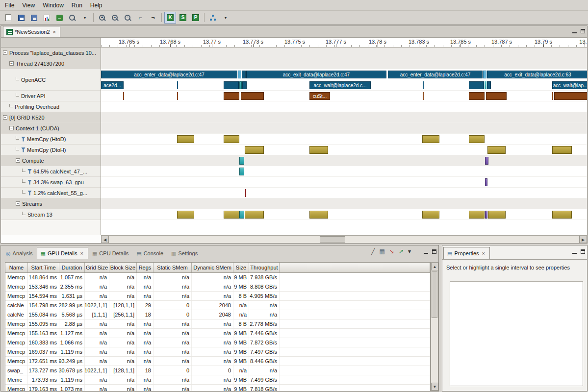 The height and width of the screenshot is (392, 588). Describe the element at coordinates (85, 18) in the screenshot. I see `search-dropdown-button: ▾` at that location.